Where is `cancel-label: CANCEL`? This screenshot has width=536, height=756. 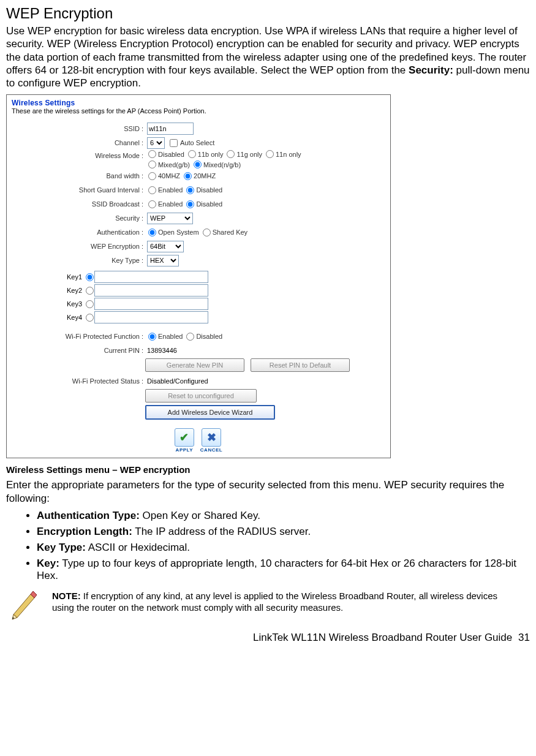
cancel-label: CANCEL is located at coordinates (211, 450).